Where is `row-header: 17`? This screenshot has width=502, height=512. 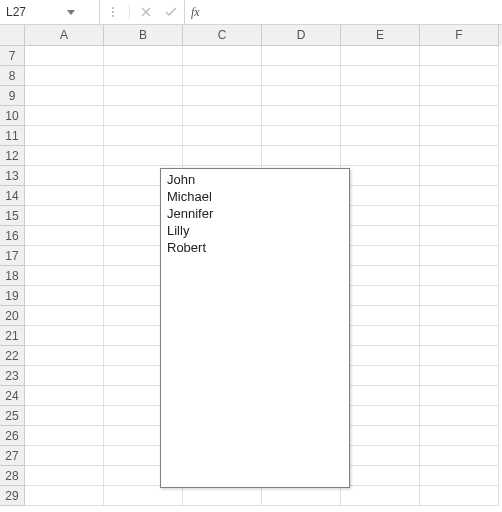 row-header: 17 is located at coordinates (12, 256).